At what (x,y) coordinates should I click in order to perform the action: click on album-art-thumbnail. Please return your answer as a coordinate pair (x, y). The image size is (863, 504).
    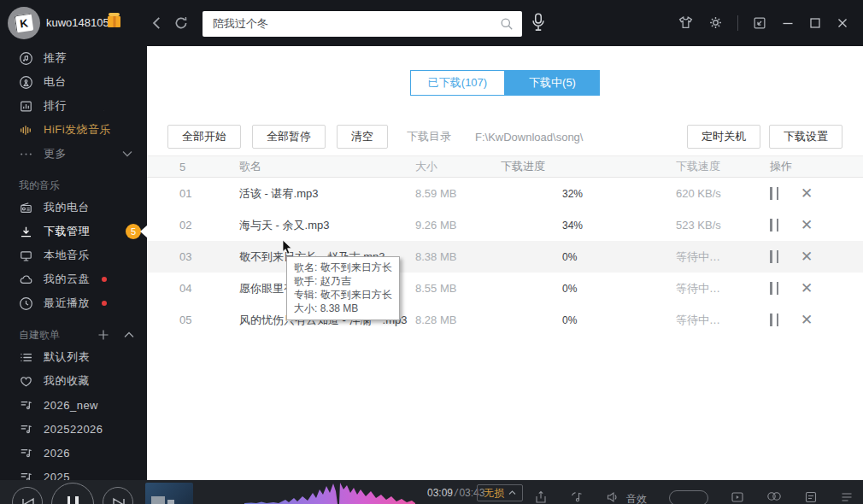
    Looking at the image, I should click on (169, 494).